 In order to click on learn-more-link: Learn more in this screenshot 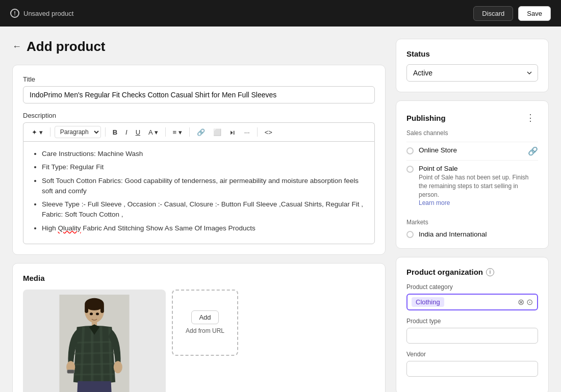, I will do `click(435, 203)`.